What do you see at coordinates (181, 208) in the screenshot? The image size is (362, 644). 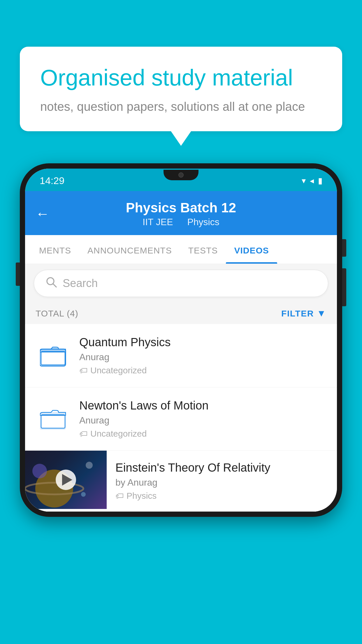 I see `header-title: Physics Batch 12` at bounding box center [181, 208].